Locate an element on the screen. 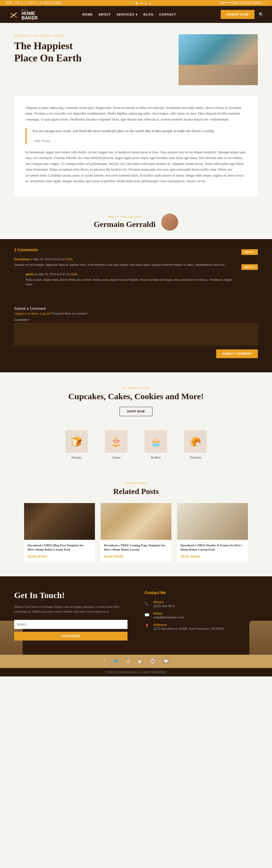 The width and height of the screenshot is (272, 868). log-out-link: Log out? is located at coordinates (46, 313).